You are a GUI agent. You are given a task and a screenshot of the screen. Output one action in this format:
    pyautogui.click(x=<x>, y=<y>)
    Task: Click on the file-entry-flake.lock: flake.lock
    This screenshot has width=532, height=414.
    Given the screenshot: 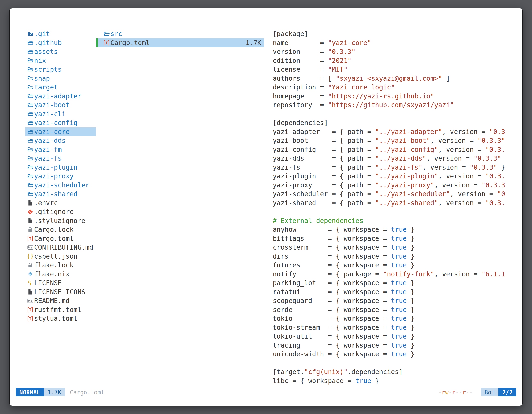 What is the action you would take?
    pyautogui.click(x=60, y=265)
    